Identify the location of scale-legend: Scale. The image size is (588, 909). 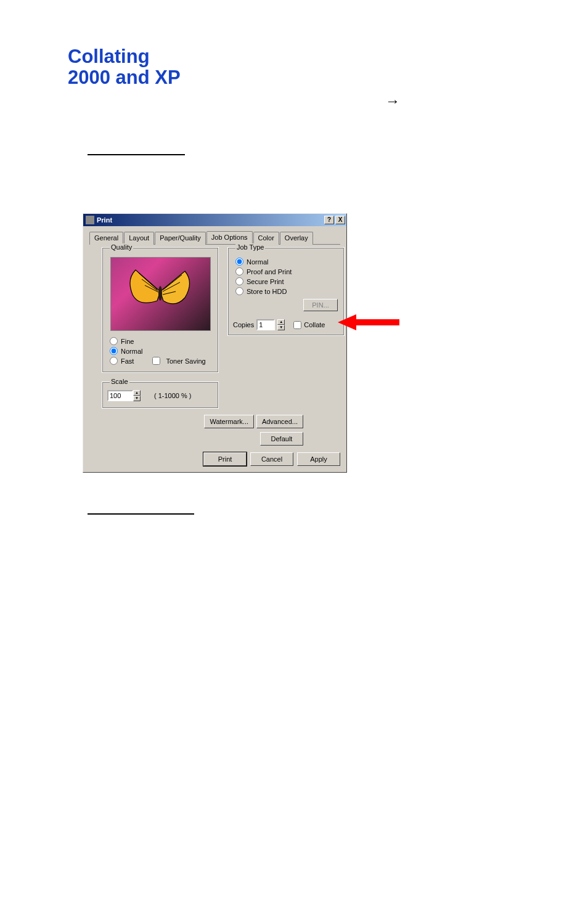
(120, 381).